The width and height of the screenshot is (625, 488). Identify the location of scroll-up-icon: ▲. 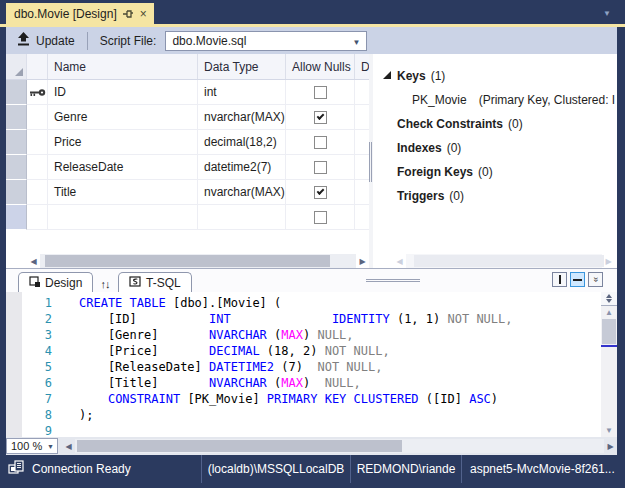
(609, 312).